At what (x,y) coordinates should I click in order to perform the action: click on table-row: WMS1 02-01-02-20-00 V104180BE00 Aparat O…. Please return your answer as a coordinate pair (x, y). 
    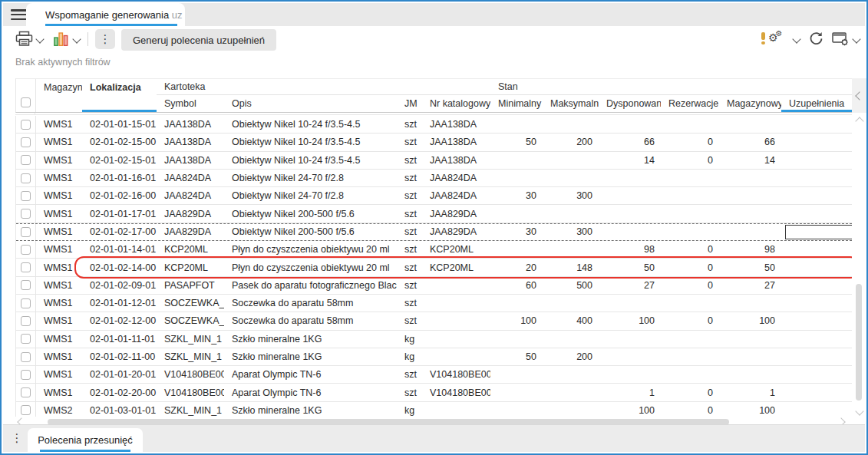
    Looking at the image, I should click on (434, 393).